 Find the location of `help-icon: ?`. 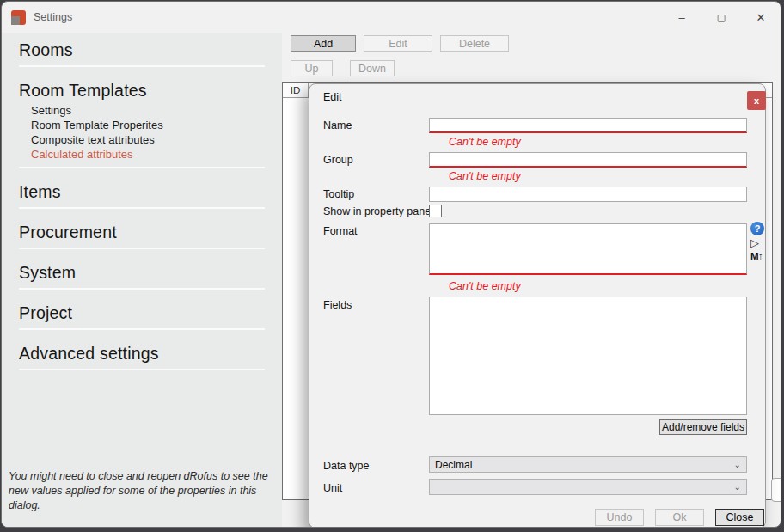

help-icon: ? is located at coordinates (757, 229).